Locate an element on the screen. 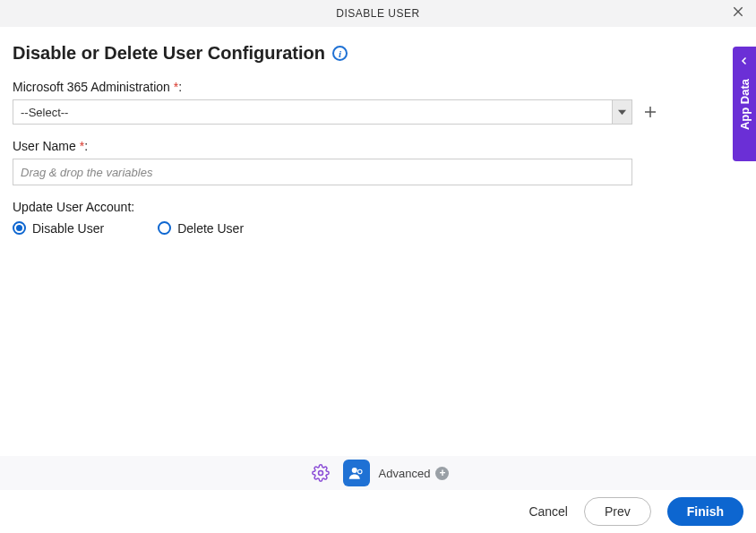 This screenshot has width=756, height=533. advanced-label: Advanced is located at coordinates (405, 473).